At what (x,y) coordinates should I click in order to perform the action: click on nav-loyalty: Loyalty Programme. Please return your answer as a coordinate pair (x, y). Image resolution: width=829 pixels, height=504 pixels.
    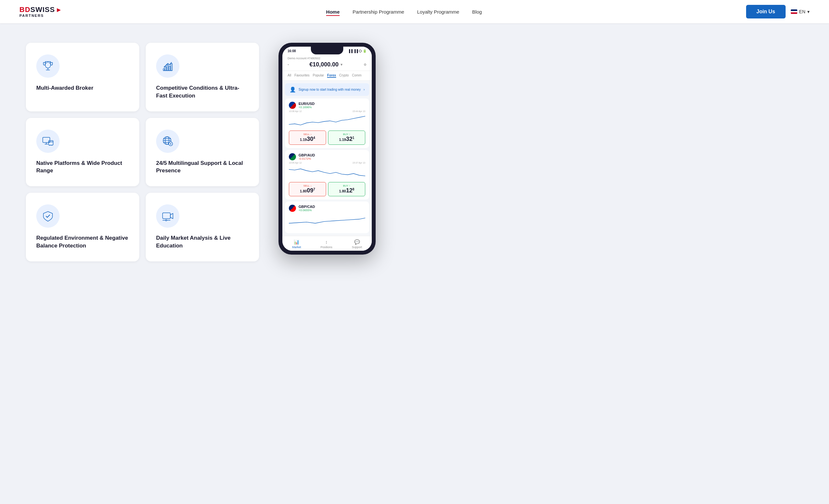
    Looking at the image, I should click on (438, 12).